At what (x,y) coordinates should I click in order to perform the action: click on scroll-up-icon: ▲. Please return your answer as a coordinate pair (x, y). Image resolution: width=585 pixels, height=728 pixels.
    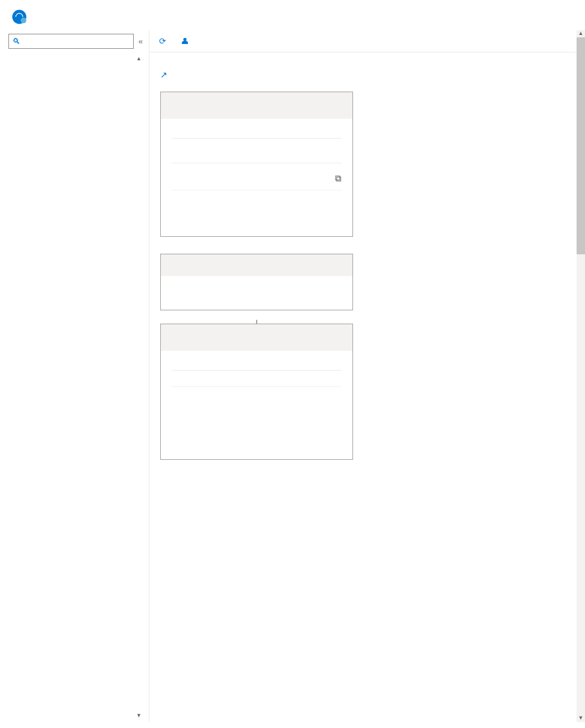
    Looking at the image, I should click on (139, 58).